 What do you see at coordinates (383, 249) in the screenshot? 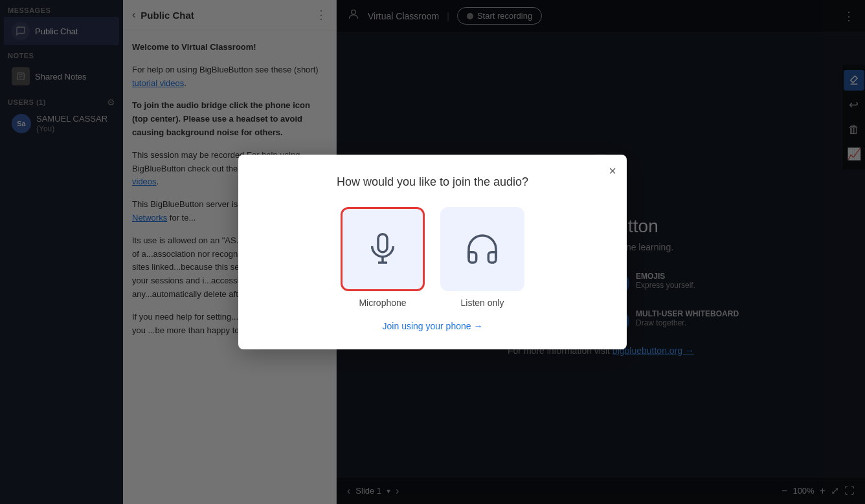
I see `microphone-option-circle` at bounding box center [383, 249].